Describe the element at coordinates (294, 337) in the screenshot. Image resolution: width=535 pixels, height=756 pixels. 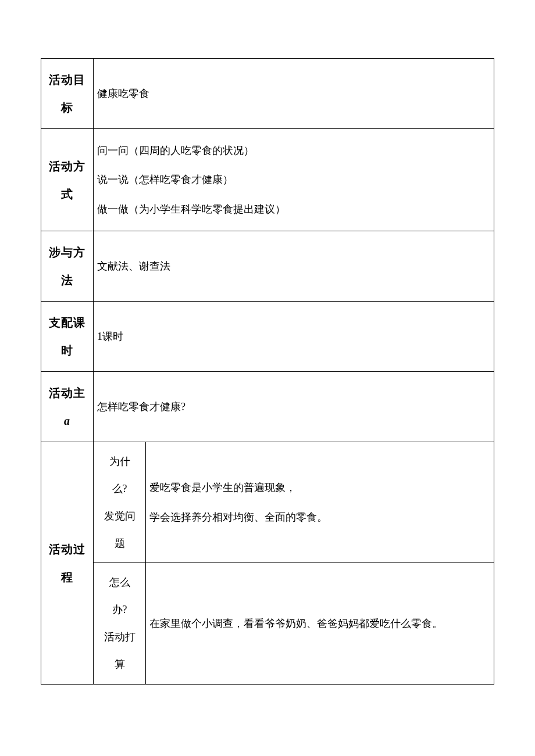
I see `time-content: 1课时` at that location.